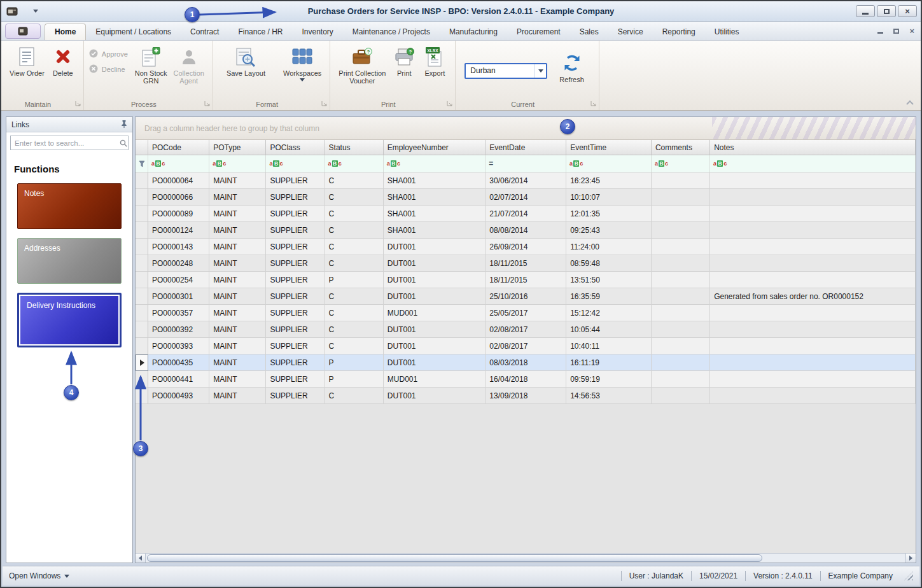 Image resolution: width=922 pixels, height=588 pixels. I want to click on group-by-panel: Drag a column header here to group by th…, so click(526, 129).